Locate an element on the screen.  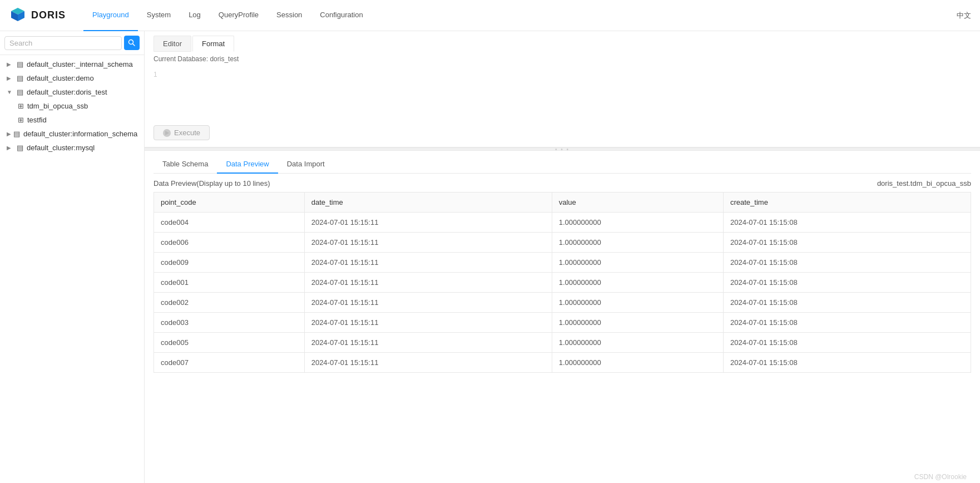
tab-data-preview: Data Preview is located at coordinates (247, 165).